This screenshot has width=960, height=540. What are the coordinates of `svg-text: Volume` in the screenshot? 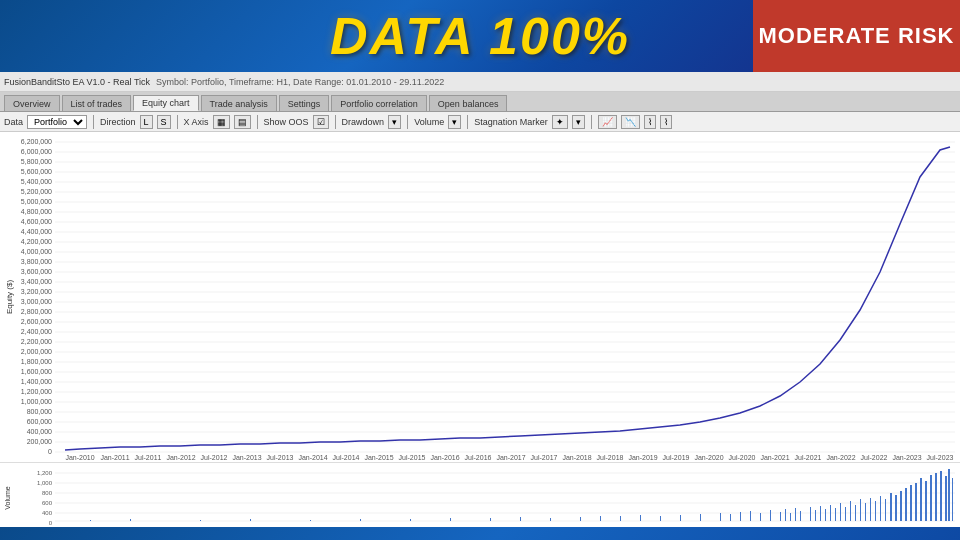 It's located at (8, 498).